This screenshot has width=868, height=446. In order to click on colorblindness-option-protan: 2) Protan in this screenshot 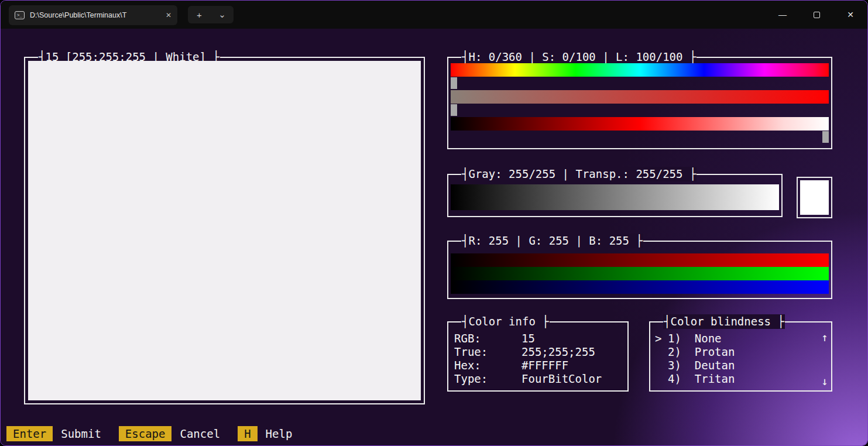, I will do `click(736, 352)`.